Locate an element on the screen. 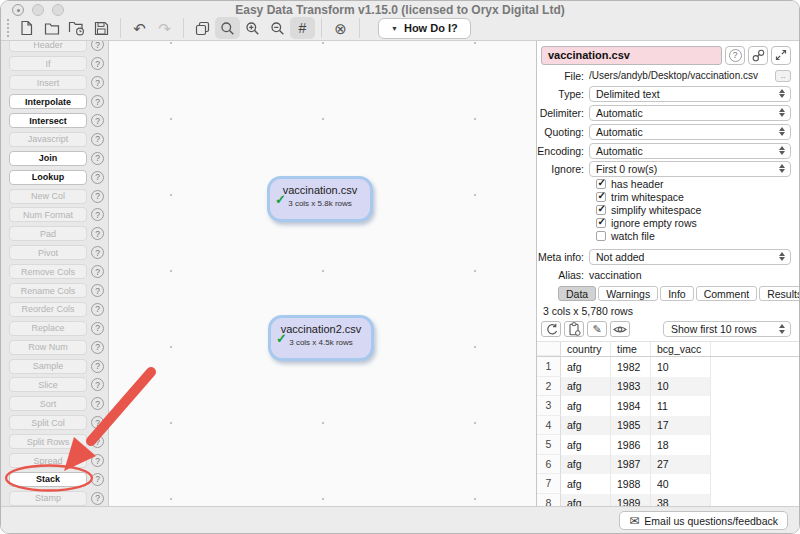 The image size is (800, 534). ignore-rows-stepper: First 0 row(s) is located at coordinates (690, 169).